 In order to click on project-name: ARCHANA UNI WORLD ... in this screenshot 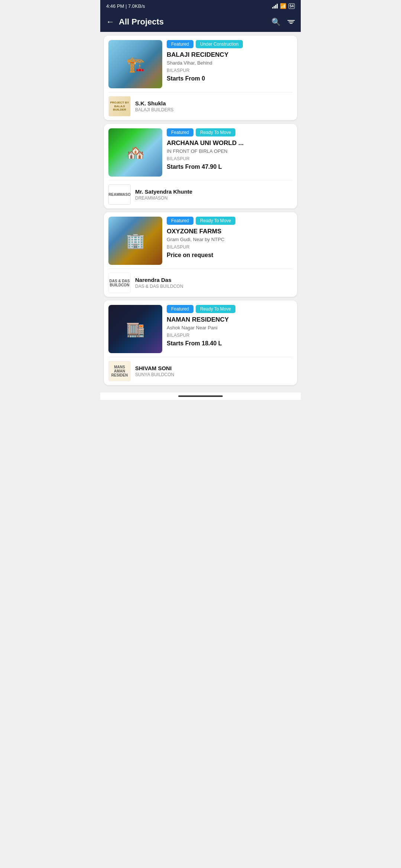, I will do `click(229, 143)`.